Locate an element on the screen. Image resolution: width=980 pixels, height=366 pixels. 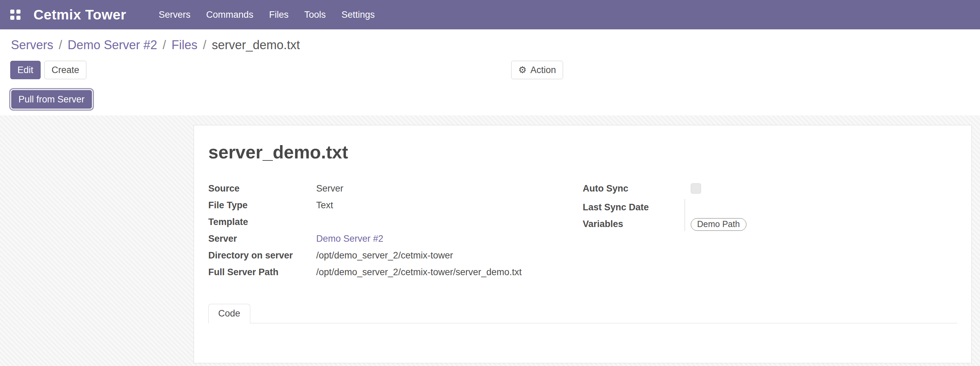
server-link: Demo Server #2 is located at coordinates (350, 239).